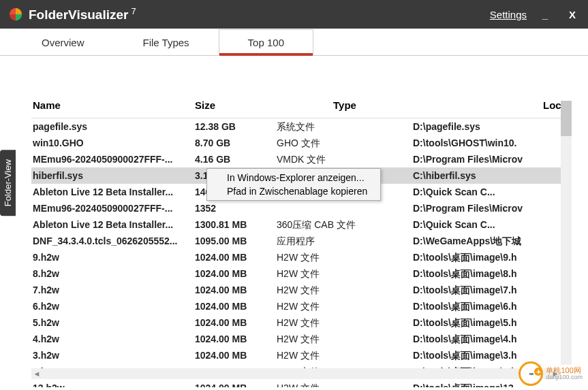  Describe the element at coordinates (113, 274) in the screenshot. I see `cell-name: 8.h2w` at that location.